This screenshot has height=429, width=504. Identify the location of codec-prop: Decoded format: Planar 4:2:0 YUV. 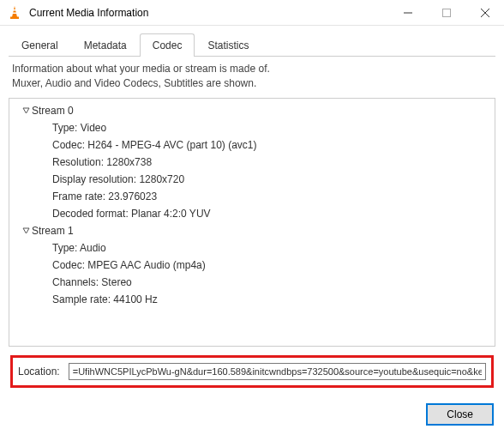
(252, 214).